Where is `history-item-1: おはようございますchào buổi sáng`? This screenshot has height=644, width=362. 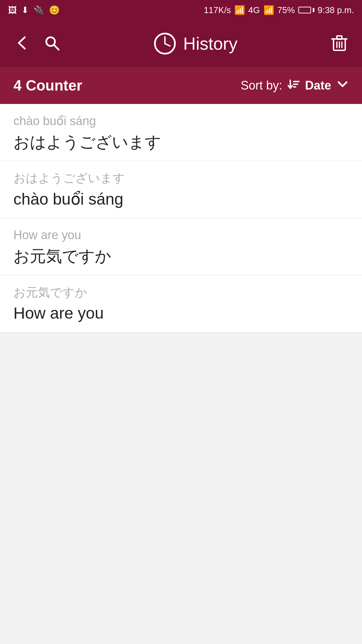
history-item-1: おはようございますchào buổi sáng is located at coordinates (181, 190).